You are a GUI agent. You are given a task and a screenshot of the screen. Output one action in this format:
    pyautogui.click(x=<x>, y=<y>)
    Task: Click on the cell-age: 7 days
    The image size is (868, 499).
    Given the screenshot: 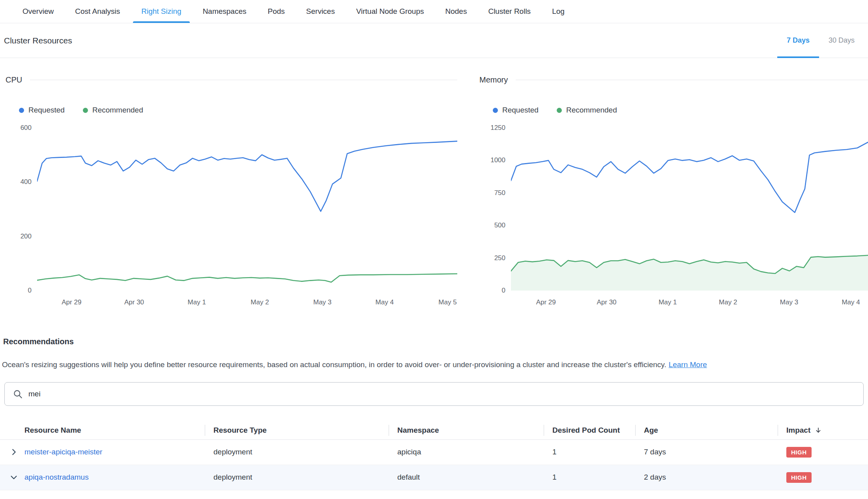 What is the action you would take?
    pyautogui.click(x=706, y=452)
    